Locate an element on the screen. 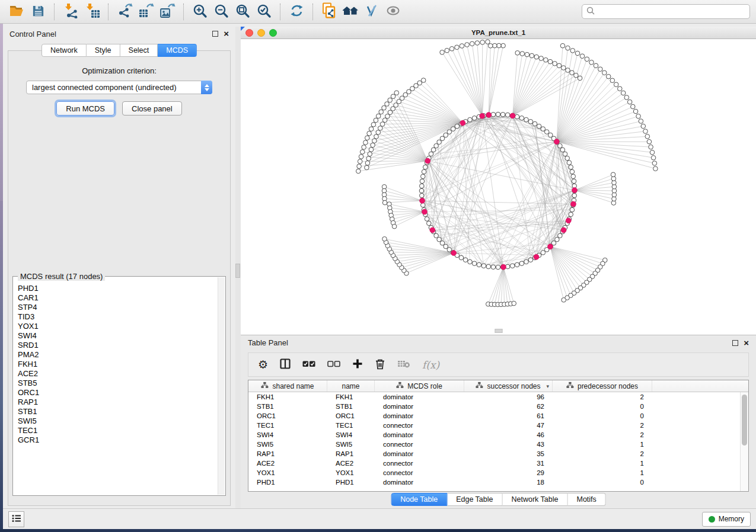 The height and width of the screenshot is (532, 756). mcds-result-item: TEC1 is located at coordinates (117, 431).